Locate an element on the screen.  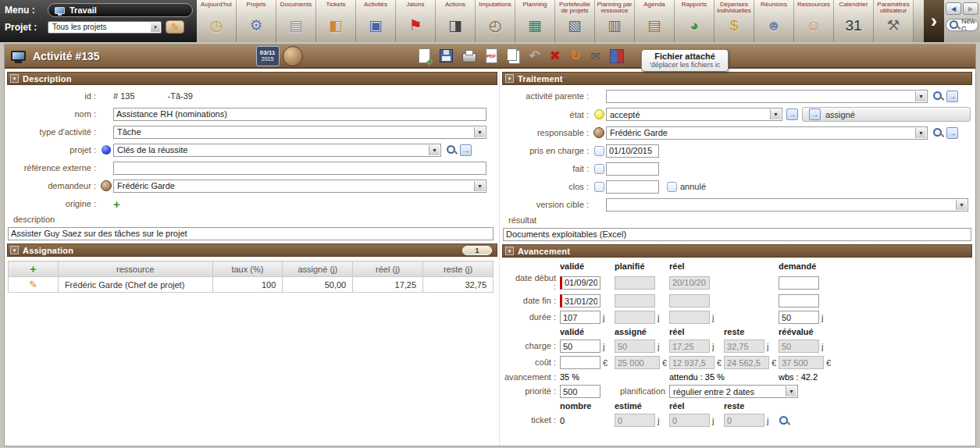
nav-forward-button: ▶ is located at coordinates (971, 9).